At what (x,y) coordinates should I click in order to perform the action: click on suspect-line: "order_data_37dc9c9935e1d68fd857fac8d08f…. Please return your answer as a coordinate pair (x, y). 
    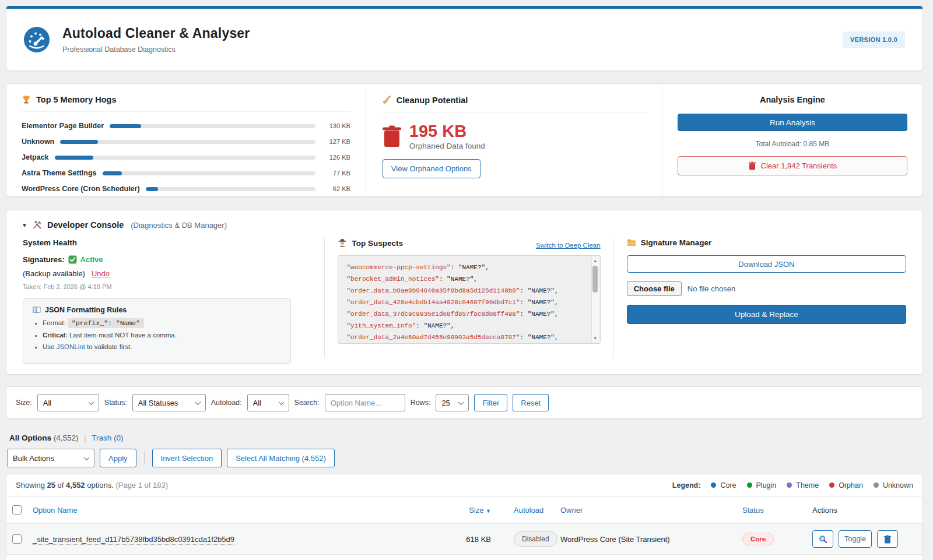
    Looking at the image, I should click on (466, 314).